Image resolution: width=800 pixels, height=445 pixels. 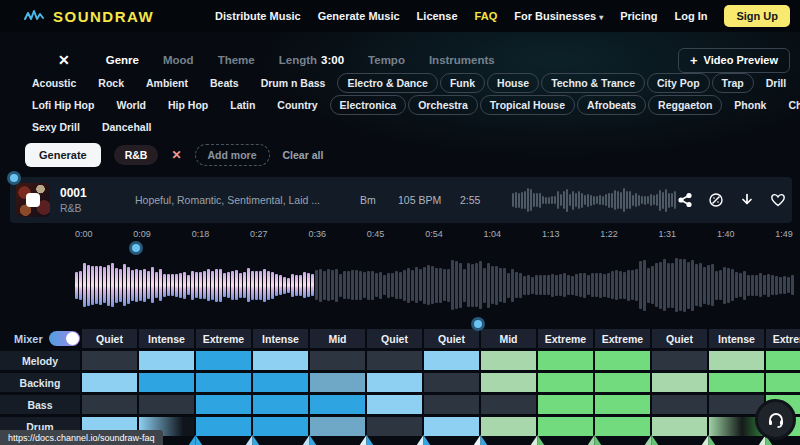 I want to click on genre-chip-city-pop: City Pop, so click(x=678, y=83).